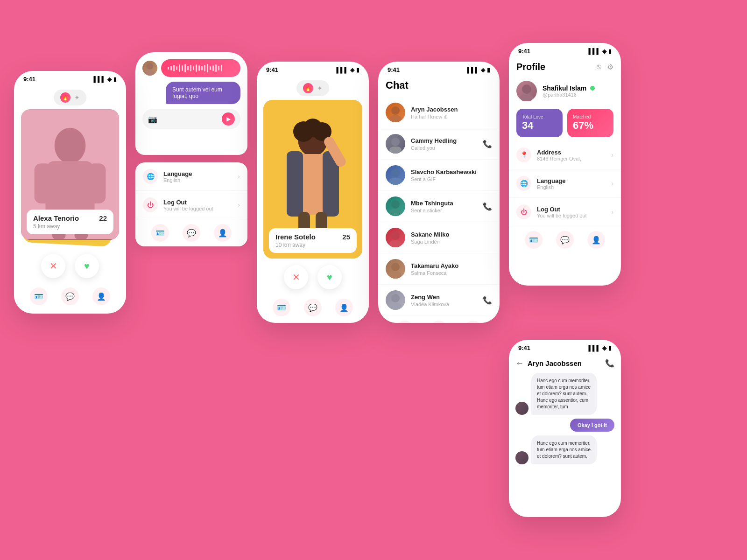 Image resolution: width=747 pixels, height=560 pixels. What do you see at coordinates (604, 348) in the screenshot?
I see `wifi-icon-6: ◈` at bounding box center [604, 348].